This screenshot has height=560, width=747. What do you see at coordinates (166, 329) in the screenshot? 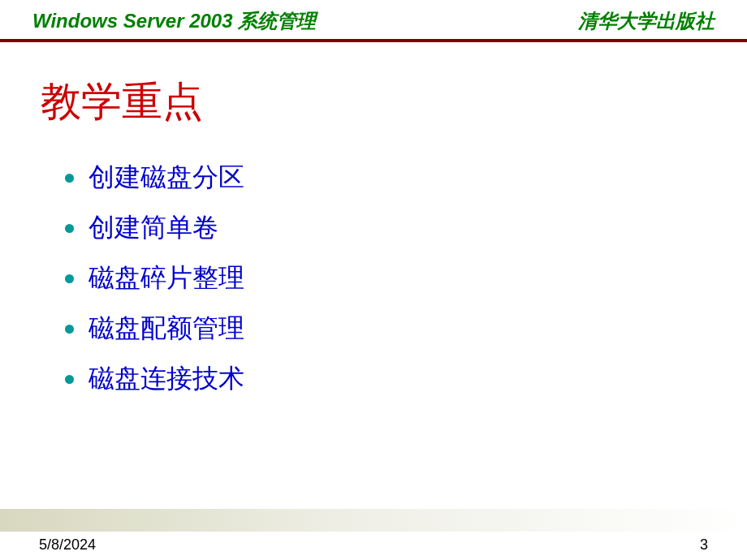
I see `bullet-text: 磁盘配额管理` at bounding box center [166, 329].